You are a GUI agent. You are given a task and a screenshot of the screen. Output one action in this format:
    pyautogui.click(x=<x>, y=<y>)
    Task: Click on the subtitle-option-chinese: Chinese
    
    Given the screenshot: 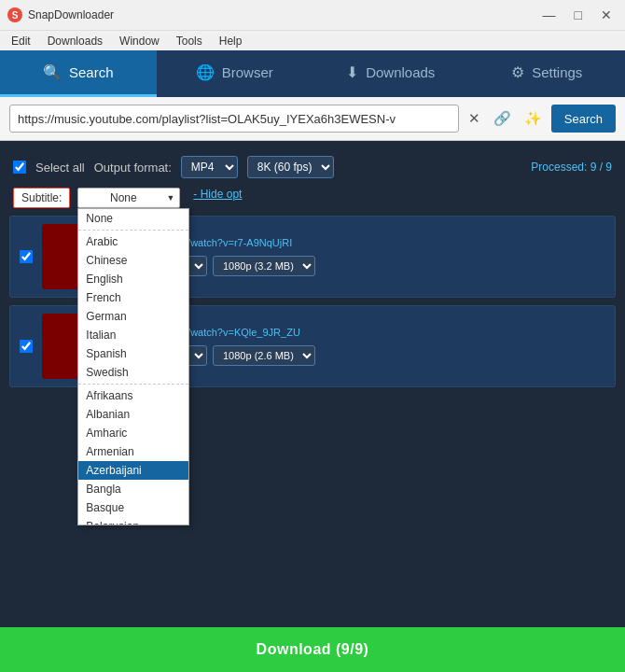 What is the action you would take?
    pyautogui.click(x=133, y=260)
    